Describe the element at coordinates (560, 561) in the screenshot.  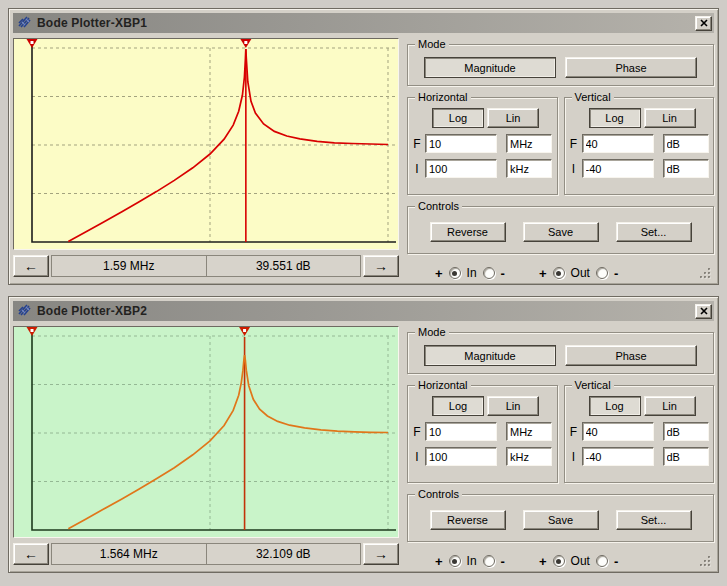
I see `io-terminals-row: + In - + Out -` at that location.